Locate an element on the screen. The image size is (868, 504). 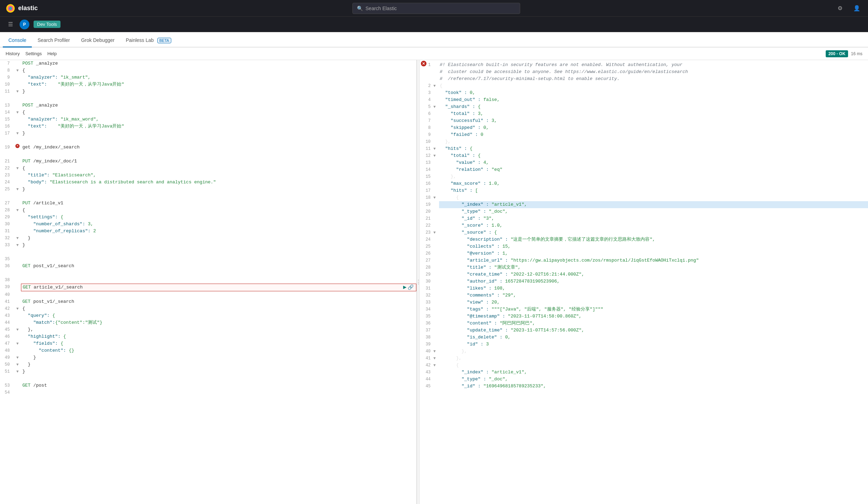
output-line: 11▼ "hits" : { is located at coordinates (644, 149).